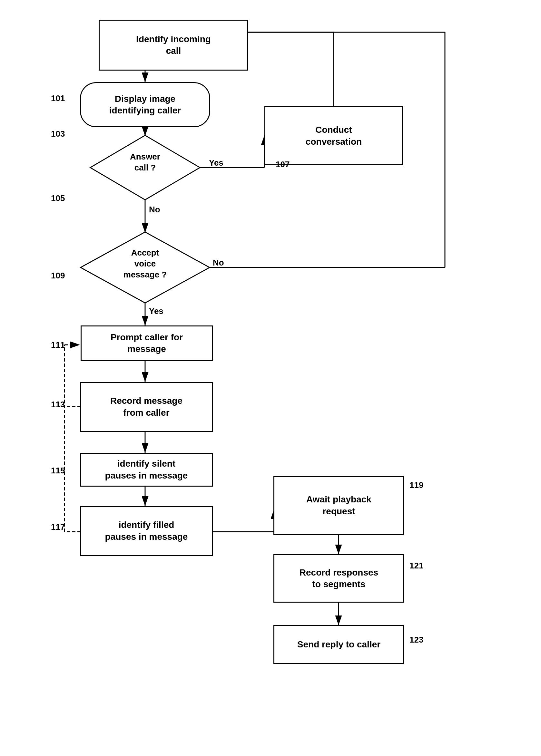  I want to click on await-playback-box: Await playback request, so click(339, 505).